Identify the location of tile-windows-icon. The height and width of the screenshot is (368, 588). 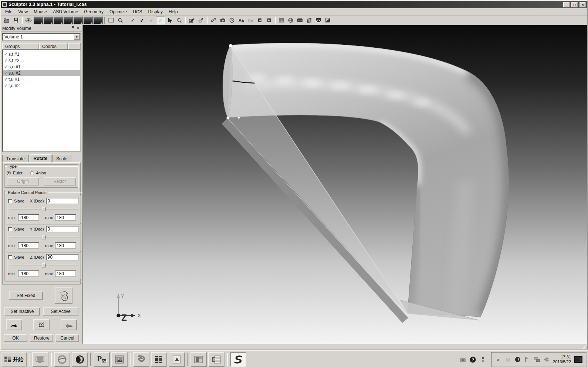
(111, 20).